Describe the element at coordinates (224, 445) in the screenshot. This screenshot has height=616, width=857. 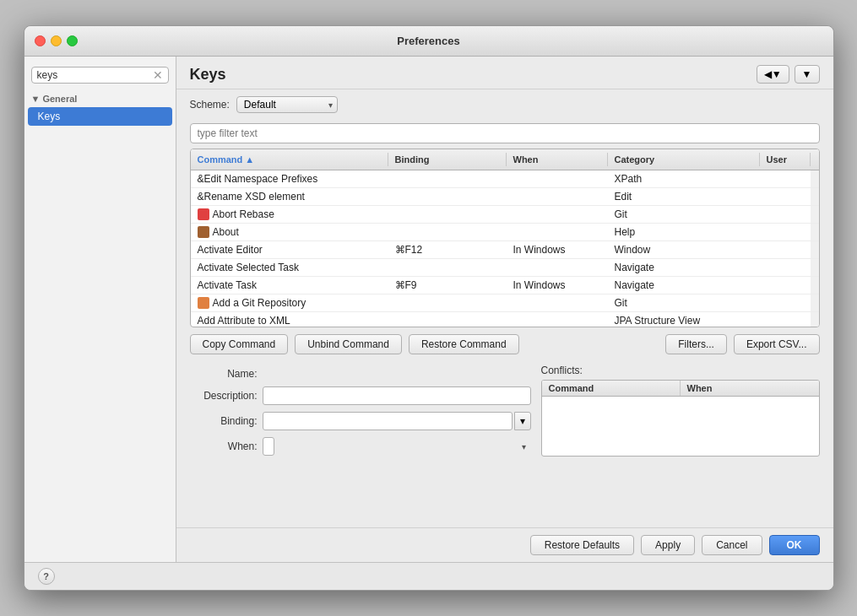
I see `when-label: When:` at that location.